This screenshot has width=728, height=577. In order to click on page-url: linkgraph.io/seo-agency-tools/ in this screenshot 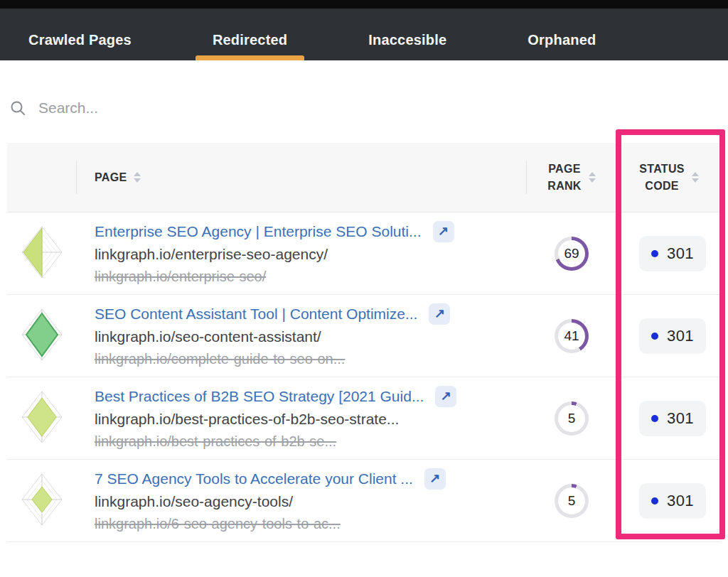, I will do `click(193, 502)`.